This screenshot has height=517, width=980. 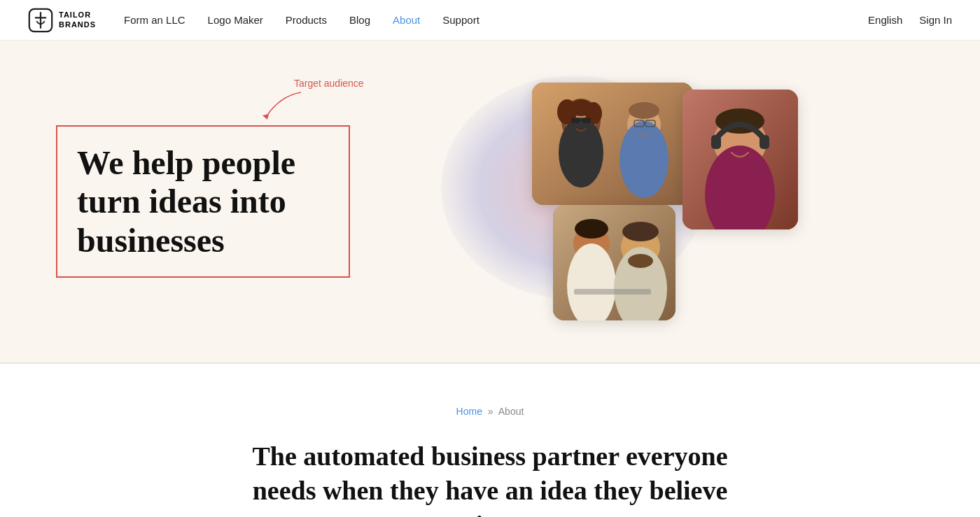 I want to click on logo: TAILOR BRANDS, so click(x=62, y=20).